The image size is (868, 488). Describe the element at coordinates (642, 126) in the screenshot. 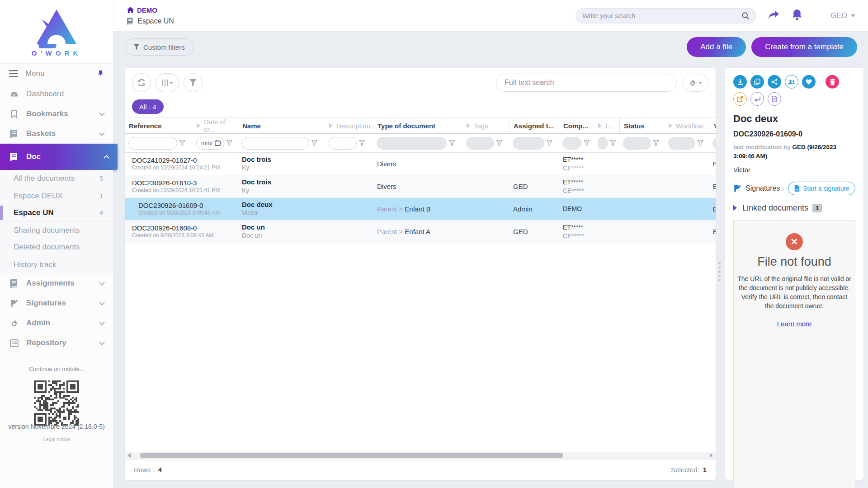

I see `column-header-status: Status` at that location.